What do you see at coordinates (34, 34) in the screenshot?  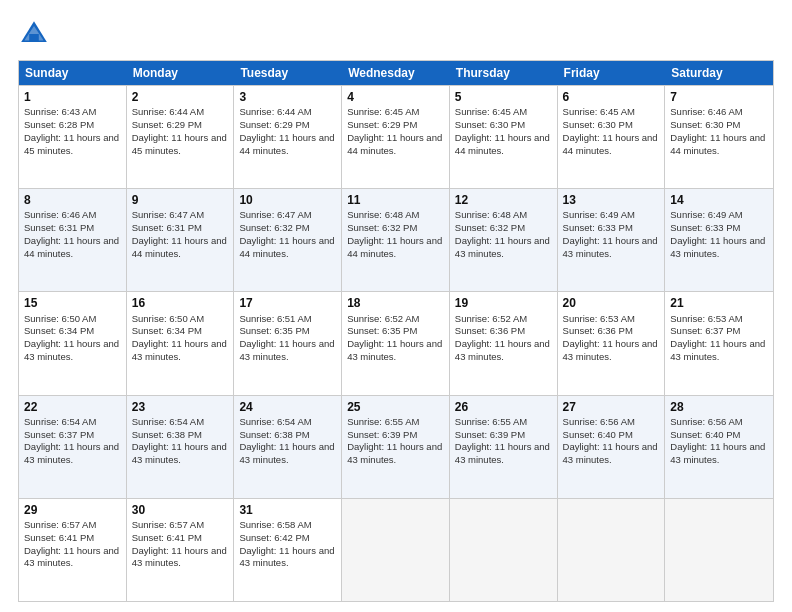 I see `logo-icon` at bounding box center [34, 34].